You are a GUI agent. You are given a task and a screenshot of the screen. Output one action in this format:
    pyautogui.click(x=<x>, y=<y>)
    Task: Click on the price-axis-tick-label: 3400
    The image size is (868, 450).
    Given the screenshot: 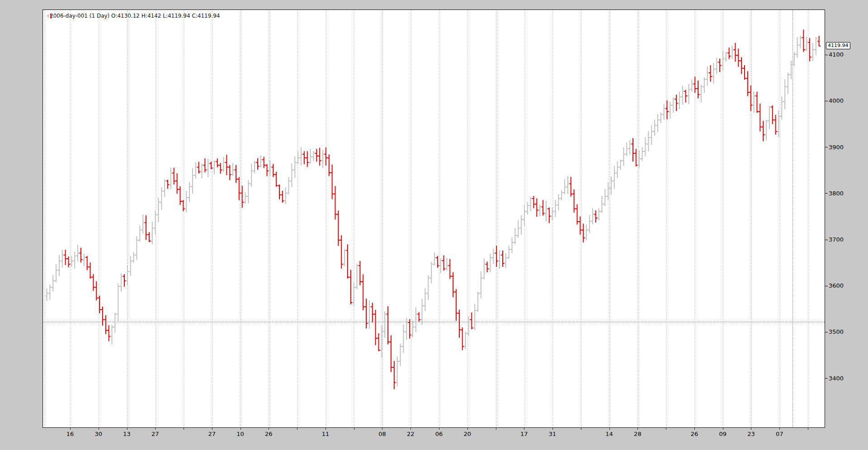 What is the action you would take?
    pyautogui.click(x=836, y=379)
    